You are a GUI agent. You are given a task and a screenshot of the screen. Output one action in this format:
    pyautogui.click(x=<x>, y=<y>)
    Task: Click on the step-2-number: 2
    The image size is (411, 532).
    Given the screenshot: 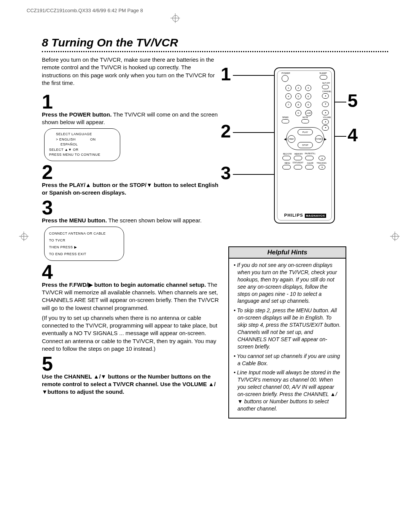 What is the action you would take?
    pyautogui.click(x=131, y=172)
    